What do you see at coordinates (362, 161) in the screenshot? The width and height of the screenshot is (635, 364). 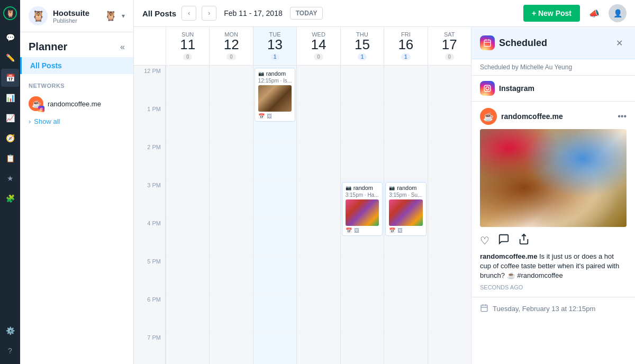 I see `thu-2pm` at bounding box center [362, 161].